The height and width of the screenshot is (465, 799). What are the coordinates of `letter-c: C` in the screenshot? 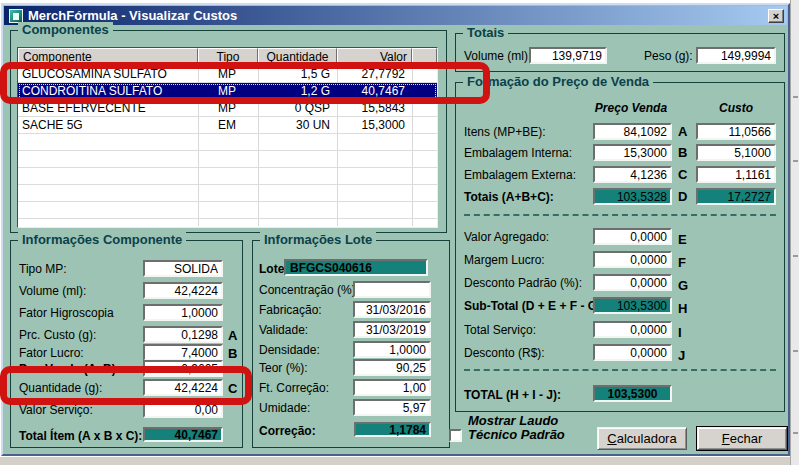 It's located at (682, 174).